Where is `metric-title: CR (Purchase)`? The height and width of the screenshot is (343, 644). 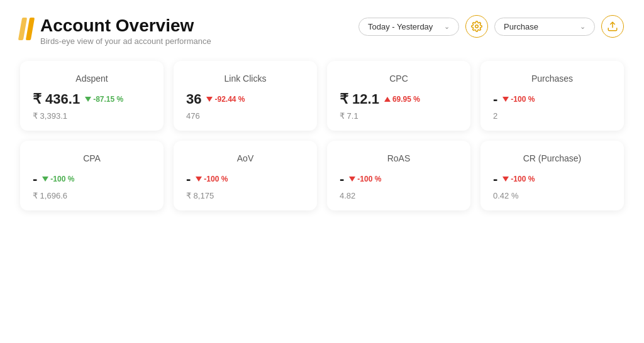
metric-title: CR (Purchase) is located at coordinates (552, 158).